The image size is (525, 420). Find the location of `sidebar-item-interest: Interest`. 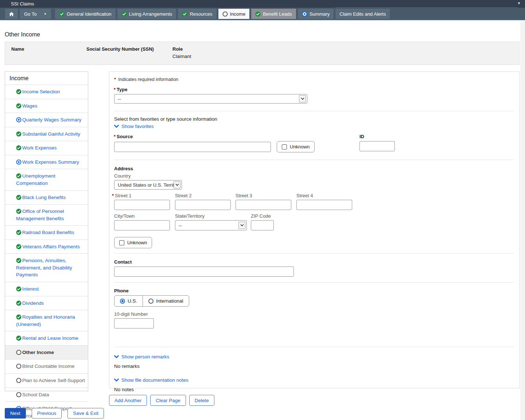

sidebar-item-interest: Interest is located at coordinates (47, 289).